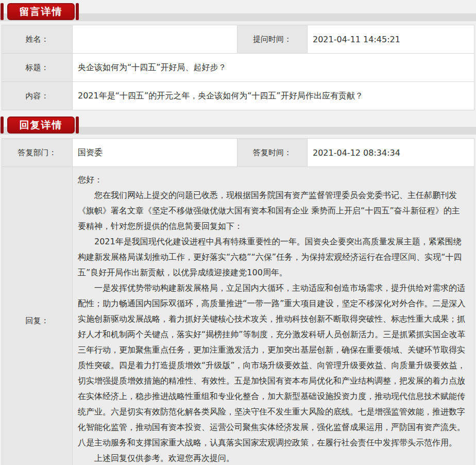 Image resolution: width=476 pixels, height=465 pixels. I want to click on reply-time-value: 2021-04-12 08:34:34, so click(391, 153).